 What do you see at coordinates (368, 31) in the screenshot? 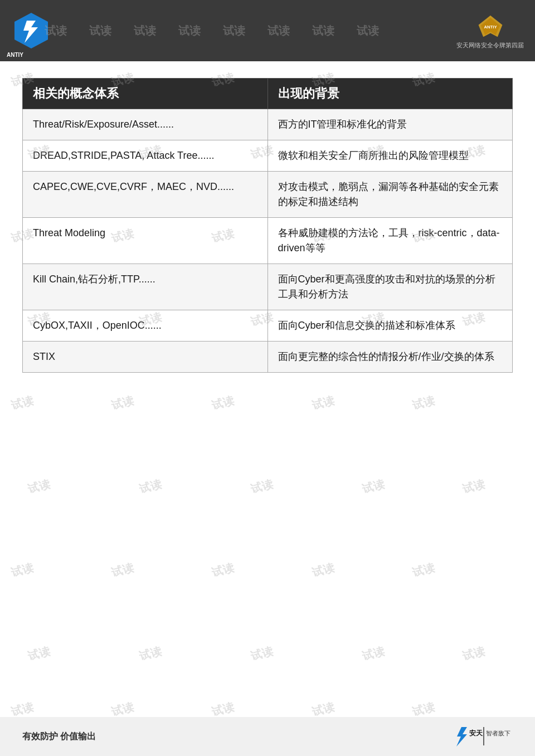
I see `header-wm-8: 试读` at bounding box center [368, 31].